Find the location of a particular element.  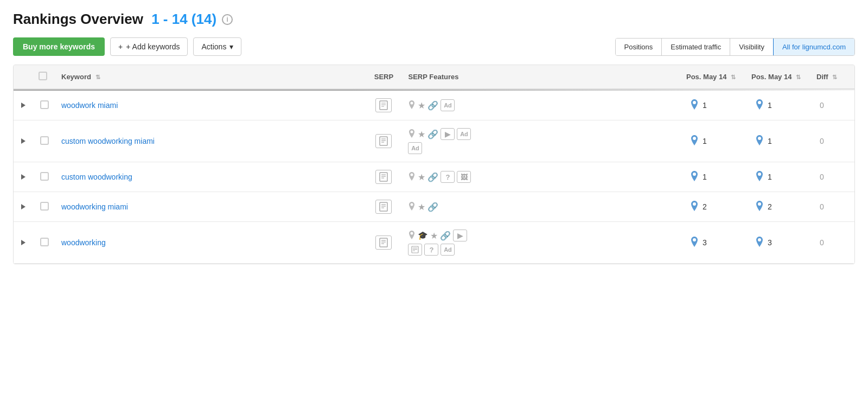

actions-label: Actions is located at coordinates (214, 47).